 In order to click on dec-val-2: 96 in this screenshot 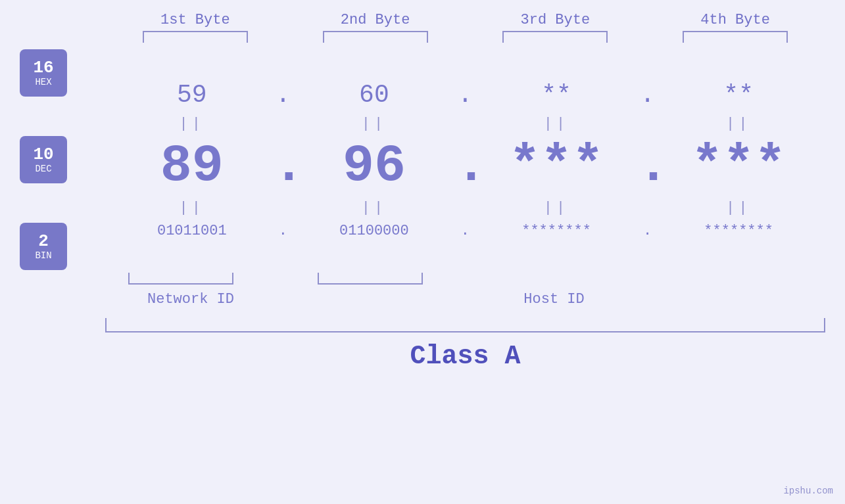, I will do `click(374, 166)`.